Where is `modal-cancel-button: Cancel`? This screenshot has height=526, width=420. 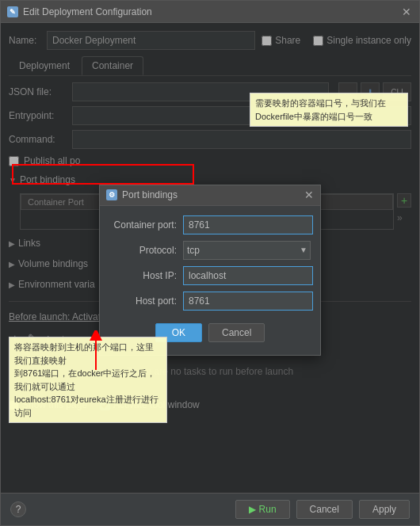 modal-cancel-button: Cancel is located at coordinates (236, 333).